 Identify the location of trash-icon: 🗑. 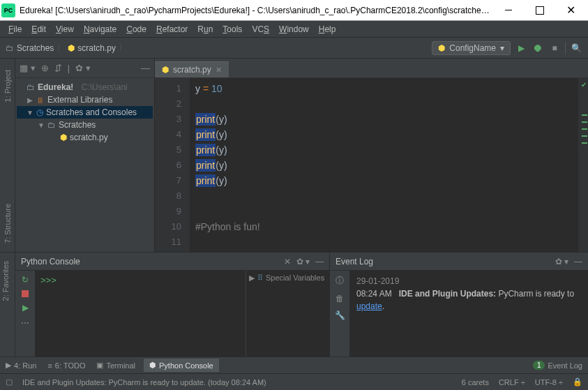
(340, 299).